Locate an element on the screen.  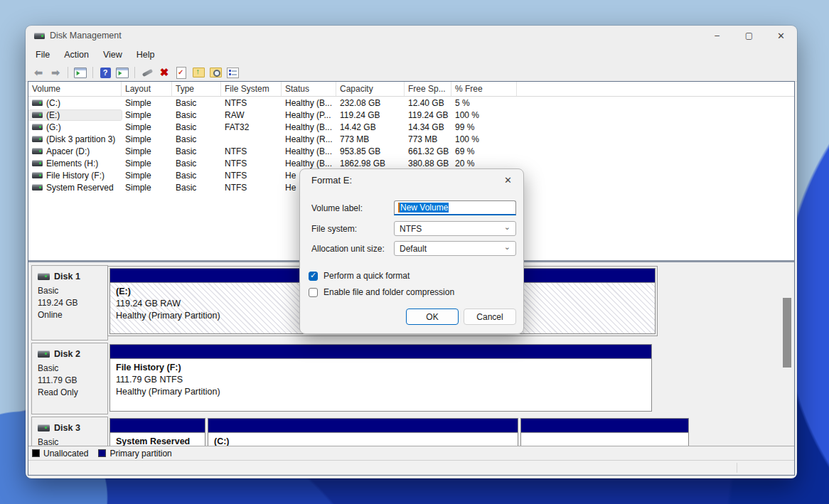
primary-partition-swatch is located at coordinates (102, 454).